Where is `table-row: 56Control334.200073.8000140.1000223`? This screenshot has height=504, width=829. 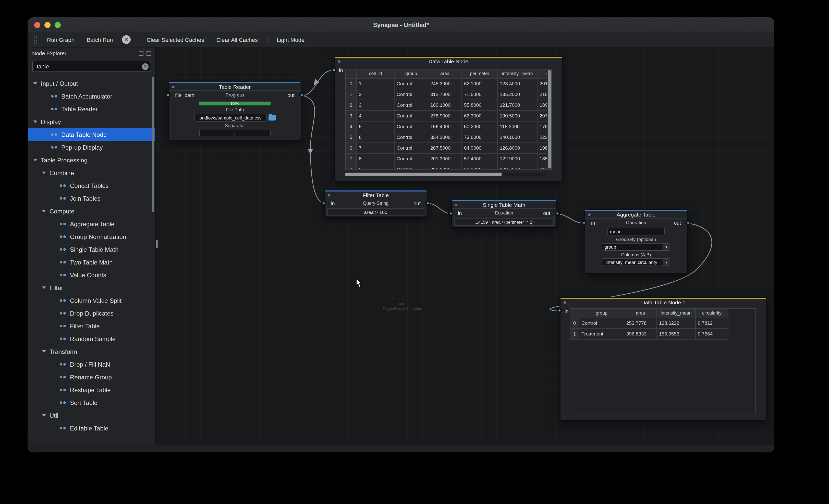
table-row: 56Control334.200073.8000140.1000223 is located at coordinates (449, 138).